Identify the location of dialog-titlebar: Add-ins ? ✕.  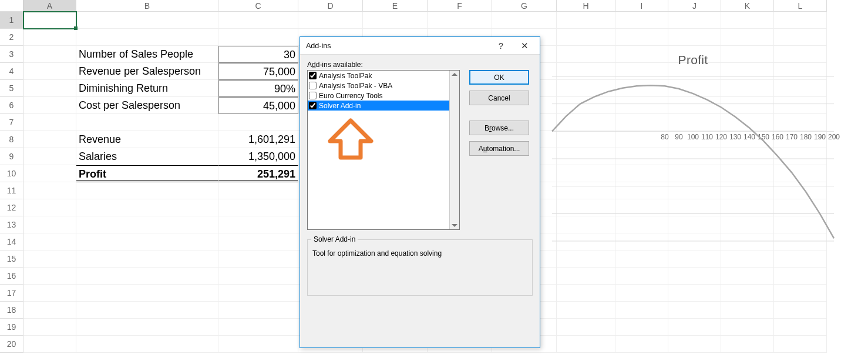
(420, 46).